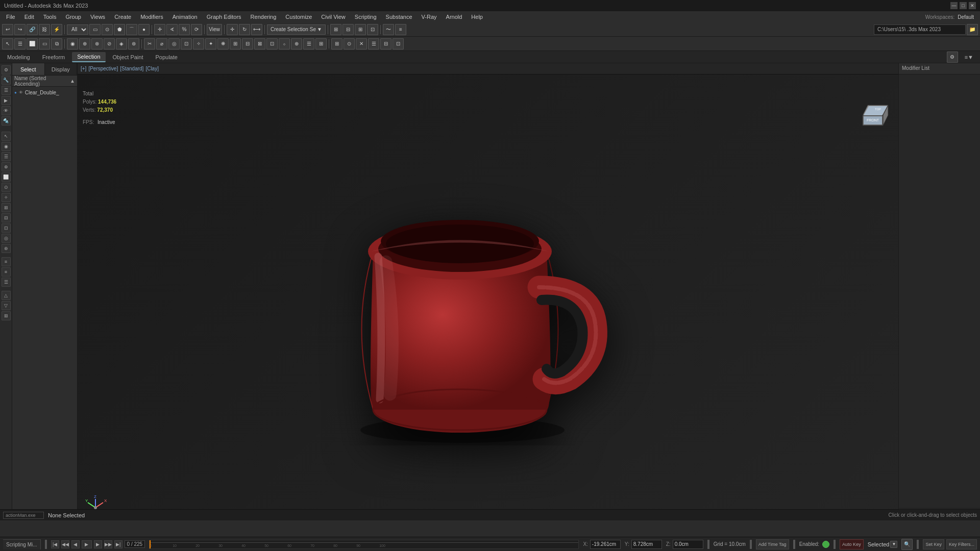 Image resolution: width=980 pixels, height=551 pixels. I want to click on align-button: ⊞, so click(360, 30).